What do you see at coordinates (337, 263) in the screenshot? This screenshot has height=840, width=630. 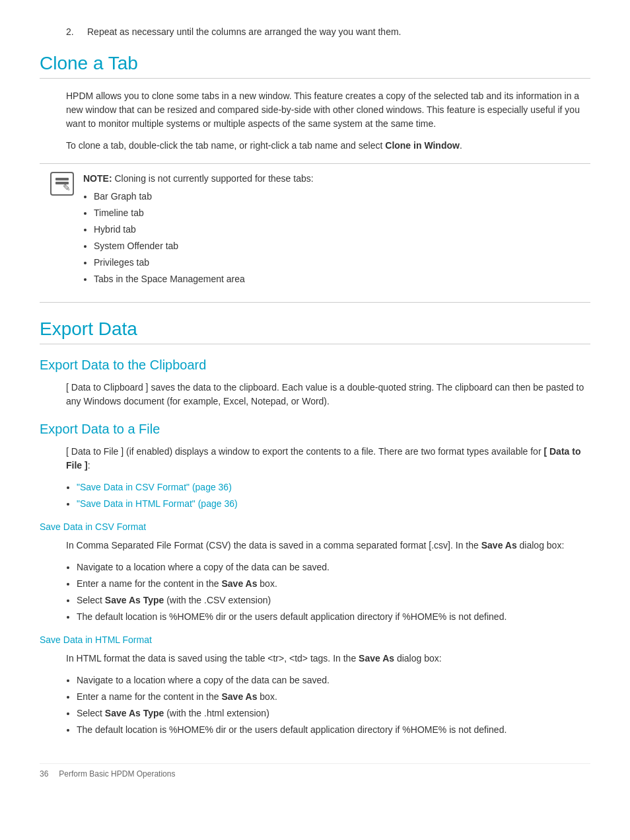 I see `note-bullet-5: Privileges tab` at bounding box center [337, 263].